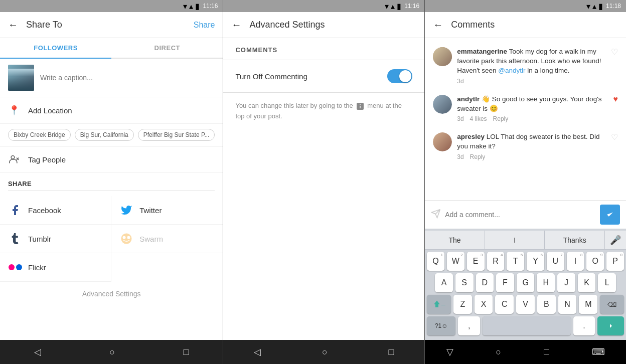 Image resolution: width=626 pixels, height=364 pixels. What do you see at coordinates (56, 239) in the screenshot?
I see `share-tumblr: Tumblr` at bounding box center [56, 239].